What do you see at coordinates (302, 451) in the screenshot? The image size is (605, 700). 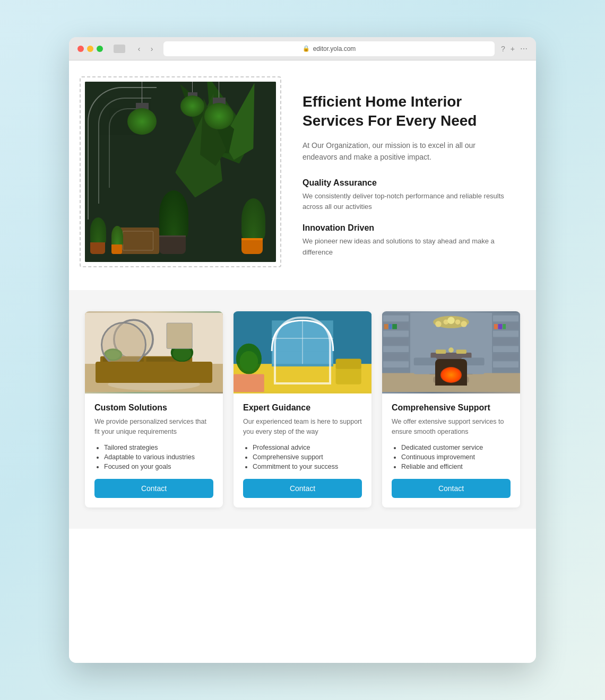 I see `card-body-2: Expert Guidance Our experienced team is …` at bounding box center [302, 451].